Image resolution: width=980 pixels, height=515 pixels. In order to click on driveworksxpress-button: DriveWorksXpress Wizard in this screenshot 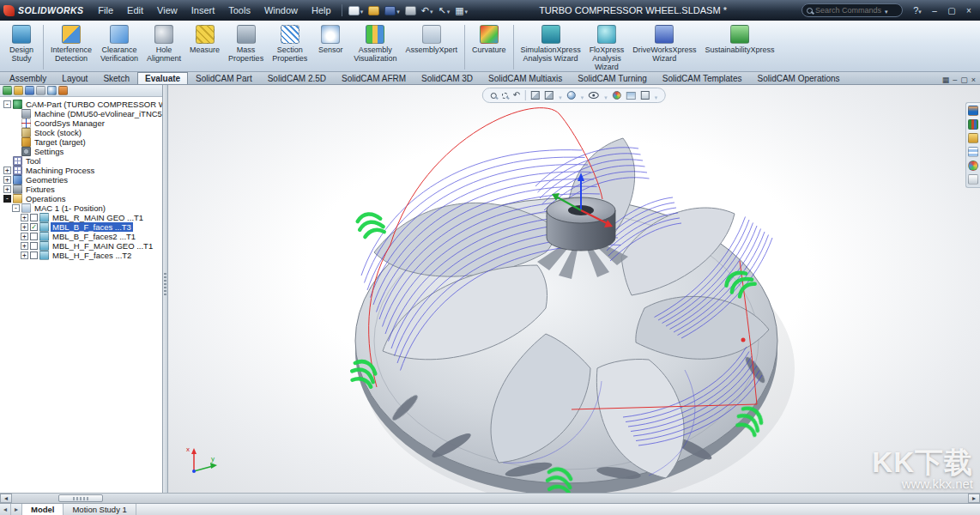, I will do `click(664, 44)`.